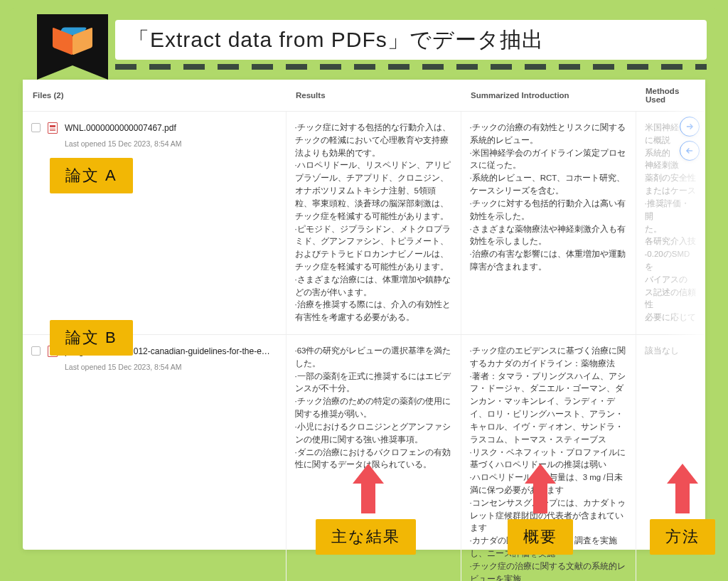  Describe the element at coordinates (671, 351) in the screenshot. I see `methods-cell: 該当なし` at that location.